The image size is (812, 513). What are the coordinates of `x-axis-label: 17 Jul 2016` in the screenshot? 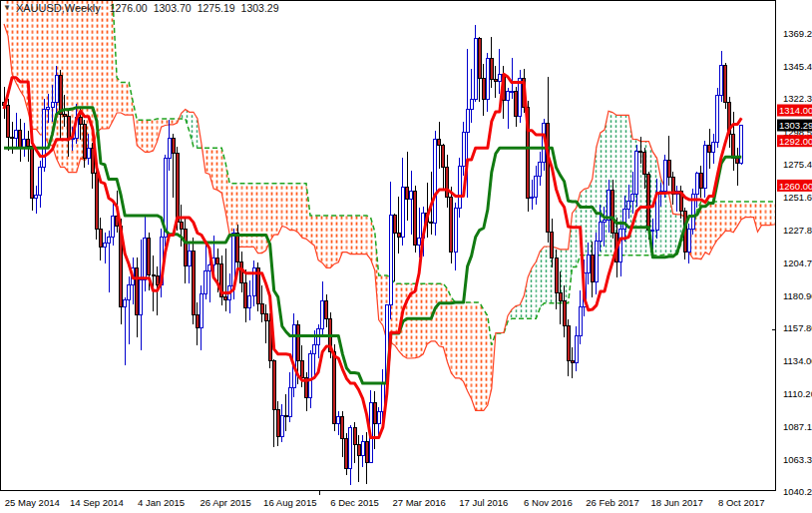 It's located at (483, 503).